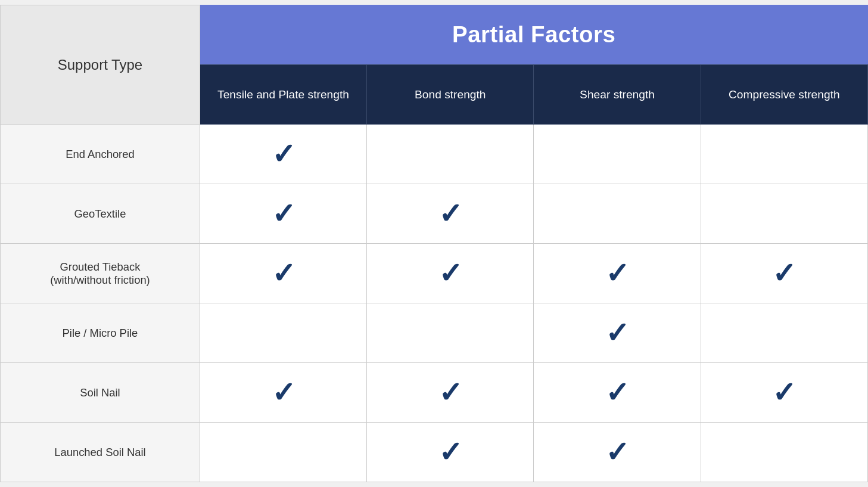  I want to click on table-row: End Anchored, so click(434, 154).